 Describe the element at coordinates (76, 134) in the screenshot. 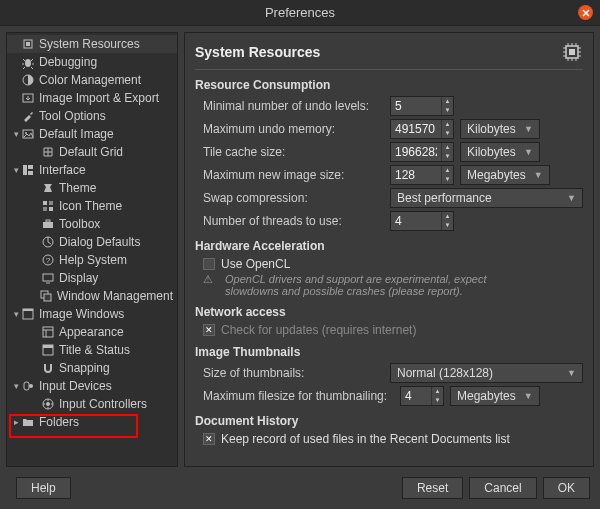

I see `tree-item-label: Default Image` at that location.